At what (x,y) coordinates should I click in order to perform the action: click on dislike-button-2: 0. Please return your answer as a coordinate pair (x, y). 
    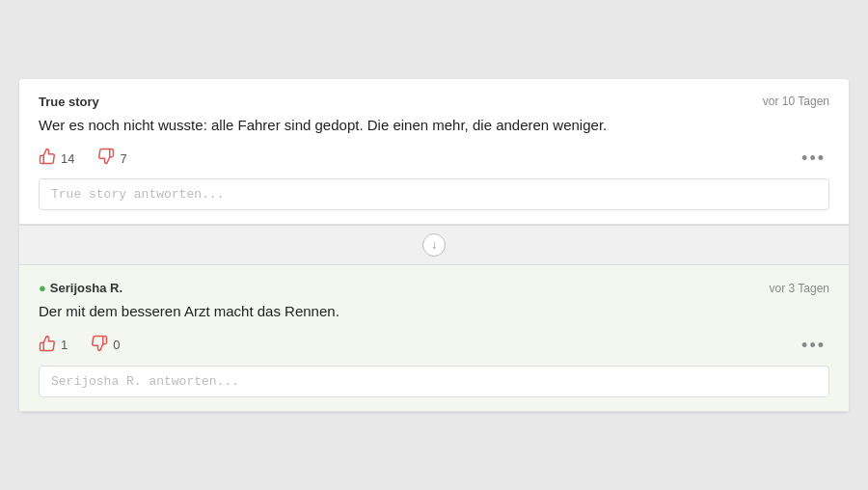
    Looking at the image, I should click on (105, 345).